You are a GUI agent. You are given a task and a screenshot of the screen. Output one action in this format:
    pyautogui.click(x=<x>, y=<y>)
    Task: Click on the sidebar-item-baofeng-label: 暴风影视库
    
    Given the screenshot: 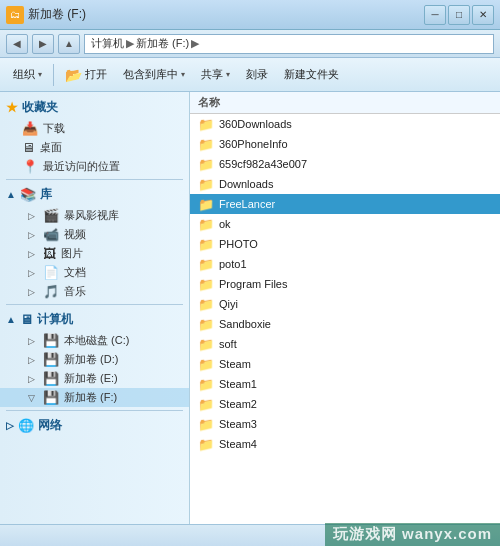 What is the action you would take?
    pyautogui.click(x=92, y=216)
    